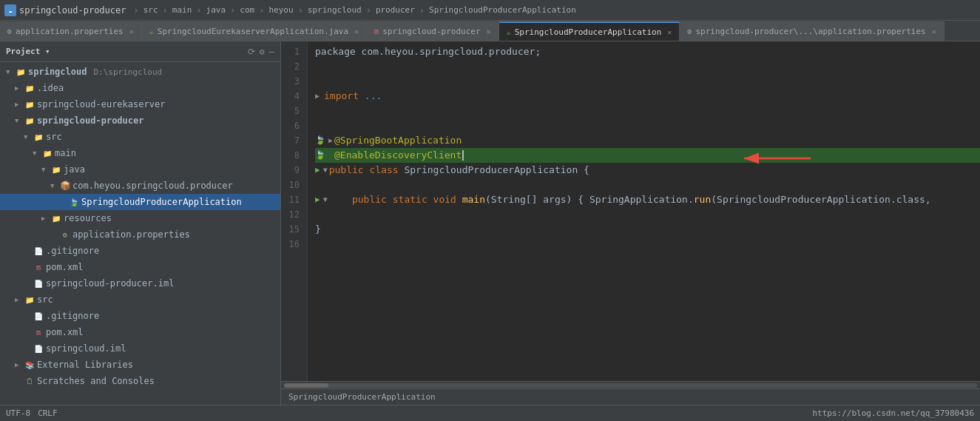  Describe the element at coordinates (317, 96) in the screenshot. I see `collapse-icon: ▶` at that location.